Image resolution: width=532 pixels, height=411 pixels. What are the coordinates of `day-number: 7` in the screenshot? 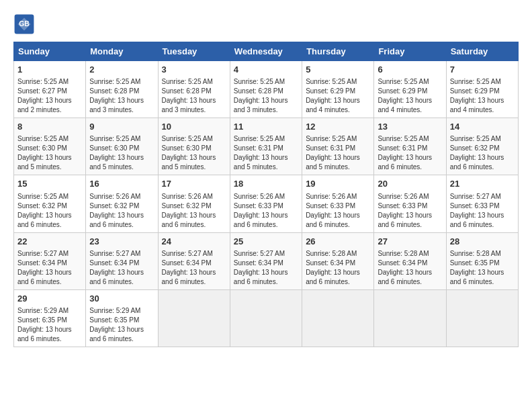 It's located at (482, 70).